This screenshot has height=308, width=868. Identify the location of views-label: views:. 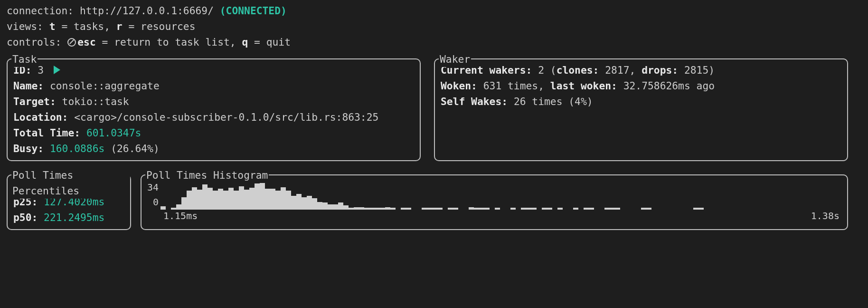
(25, 27).